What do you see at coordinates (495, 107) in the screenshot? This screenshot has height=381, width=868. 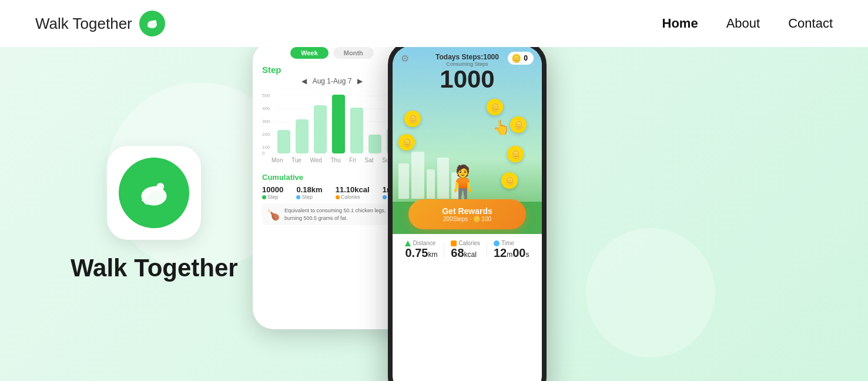 I see `coin-scatter-3: 🪙` at bounding box center [495, 107].